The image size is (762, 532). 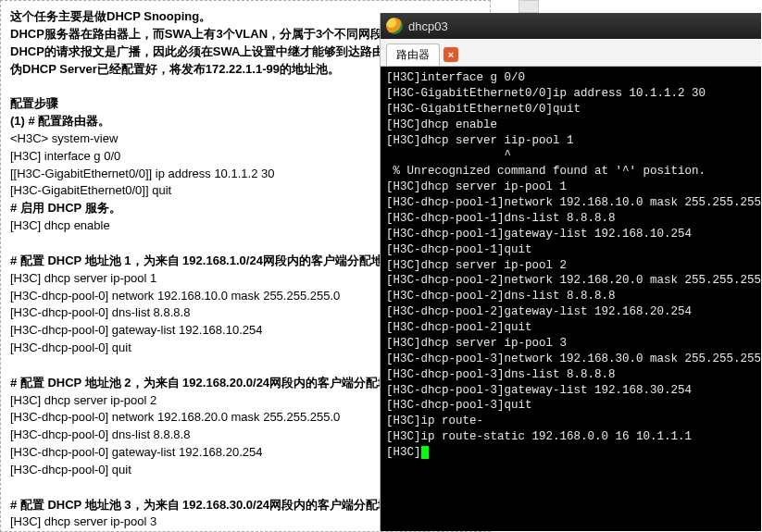 What do you see at coordinates (570, 126) in the screenshot?
I see `terminal-line: [H3C]dhcp enable` at bounding box center [570, 126].